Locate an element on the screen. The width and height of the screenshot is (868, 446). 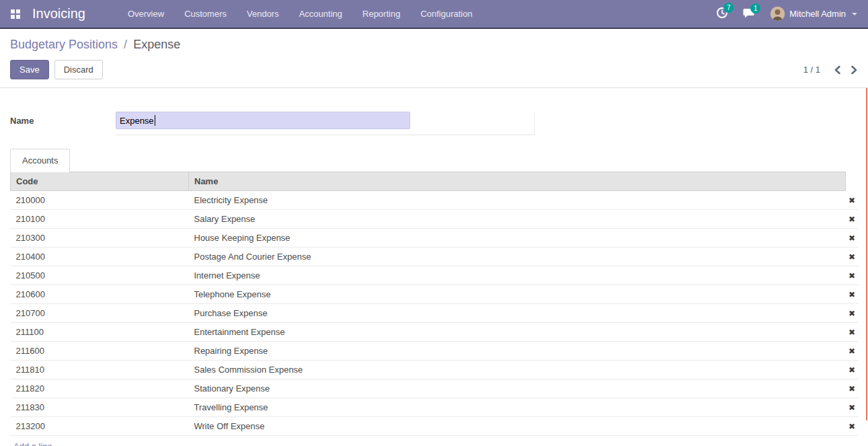
column-header-name: Name is located at coordinates (518, 182).